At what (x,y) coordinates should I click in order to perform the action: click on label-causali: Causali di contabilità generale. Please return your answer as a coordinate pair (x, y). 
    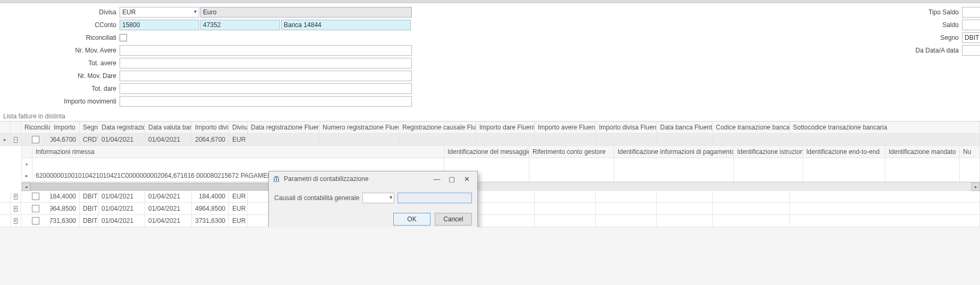
    Looking at the image, I should click on (317, 198).